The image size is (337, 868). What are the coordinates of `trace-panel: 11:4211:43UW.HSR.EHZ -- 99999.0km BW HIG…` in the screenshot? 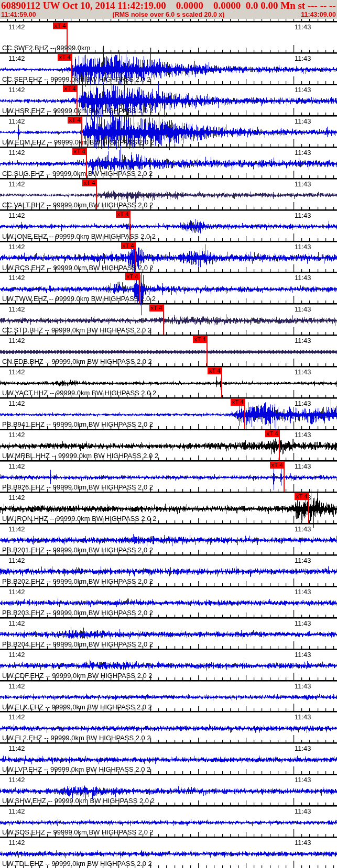 It's located at (169, 99).